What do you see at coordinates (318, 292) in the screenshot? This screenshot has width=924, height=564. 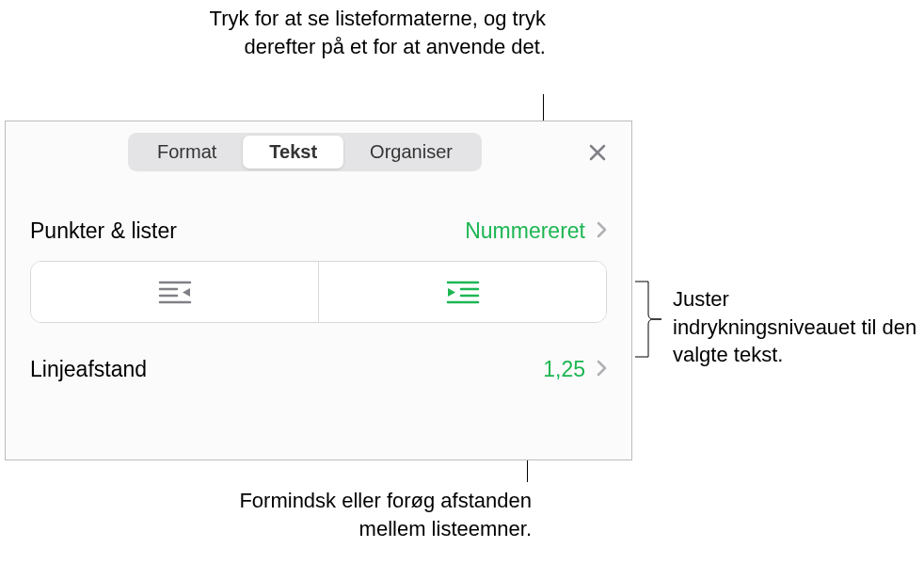 I see `indent-button-group` at bounding box center [318, 292].